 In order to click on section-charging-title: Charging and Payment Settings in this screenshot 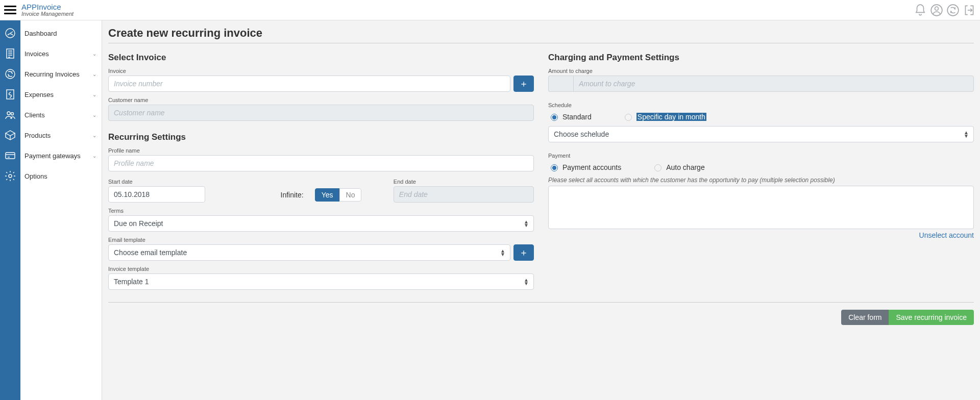, I will do `click(761, 58)`.